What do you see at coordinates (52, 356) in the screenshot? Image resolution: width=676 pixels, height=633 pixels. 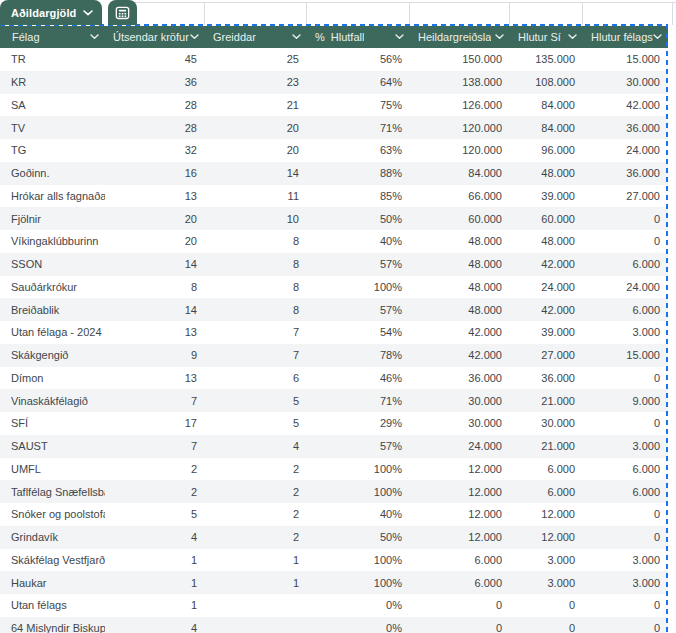 I see `table-cell: Skákgengið` at bounding box center [52, 356].